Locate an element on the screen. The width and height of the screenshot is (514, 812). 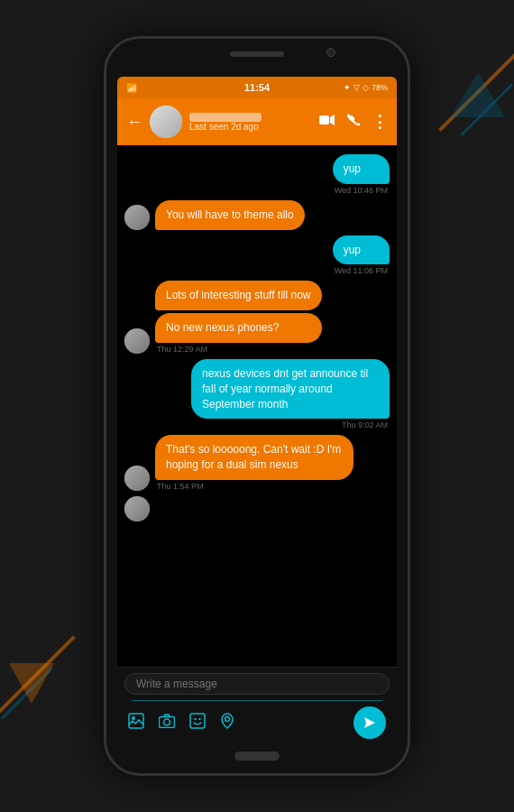
phone-home-button is located at coordinates (257, 756).